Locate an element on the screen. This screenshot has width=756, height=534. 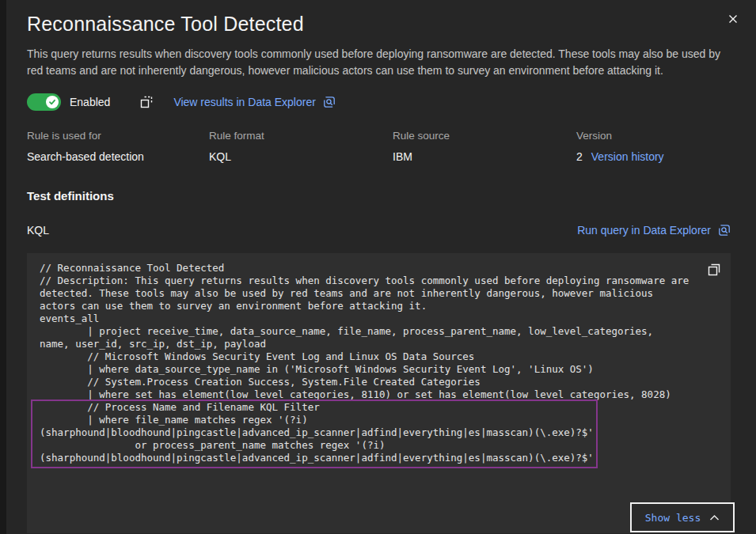
meta-source: Rule source IBM is located at coordinates (484, 146).